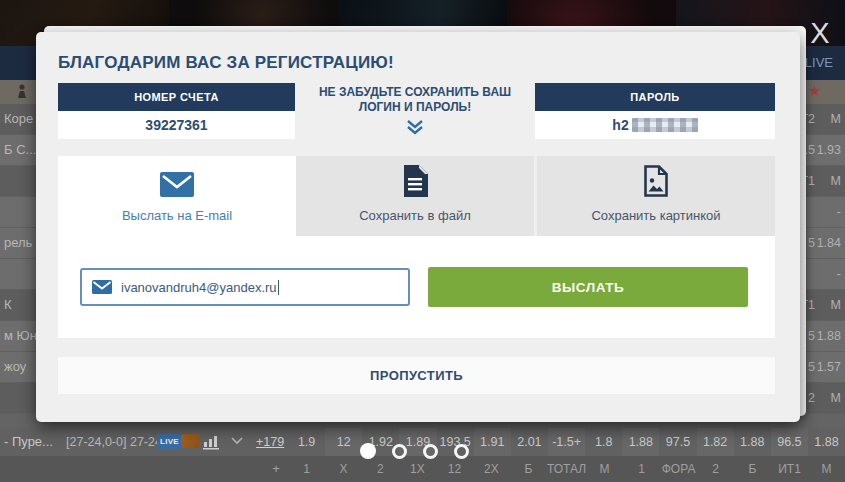 The height and width of the screenshot is (482, 845). Describe the element at coordinates (415, 216) in the screenshot. I see `tab-label: Сохранить в файл` at that location.